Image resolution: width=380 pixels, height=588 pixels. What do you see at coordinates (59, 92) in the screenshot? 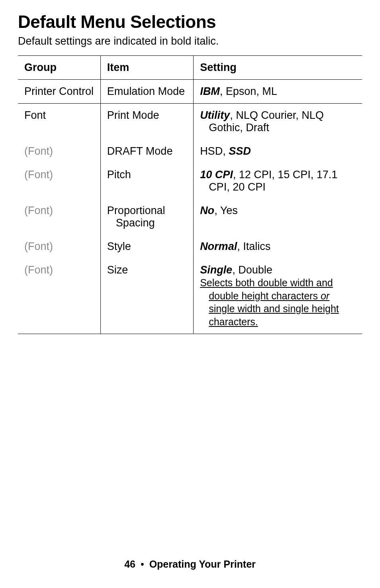
I see `cell-group: Printer Control` at bounding box center [59, 92].